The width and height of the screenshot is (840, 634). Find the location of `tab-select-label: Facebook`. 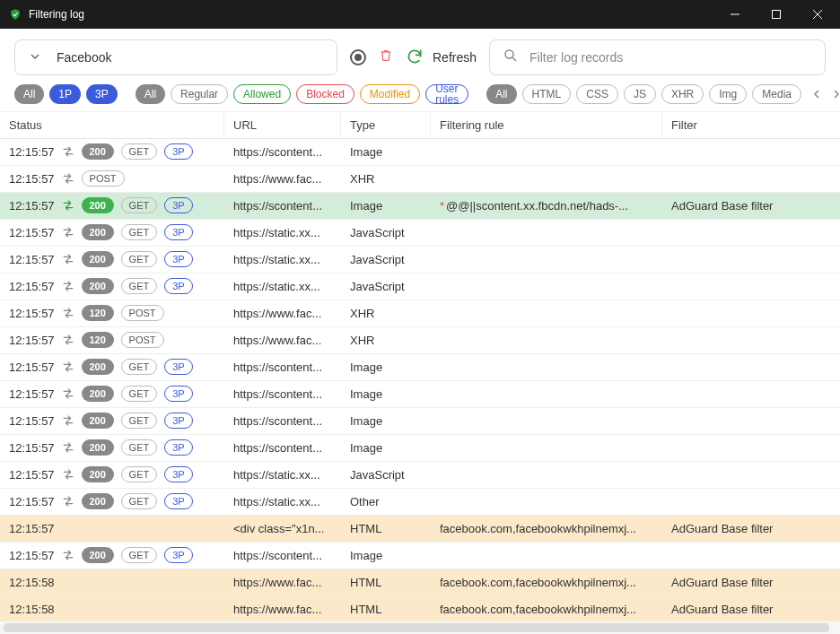

tab-select-label: Facebook is located at coordinates (84, 57).